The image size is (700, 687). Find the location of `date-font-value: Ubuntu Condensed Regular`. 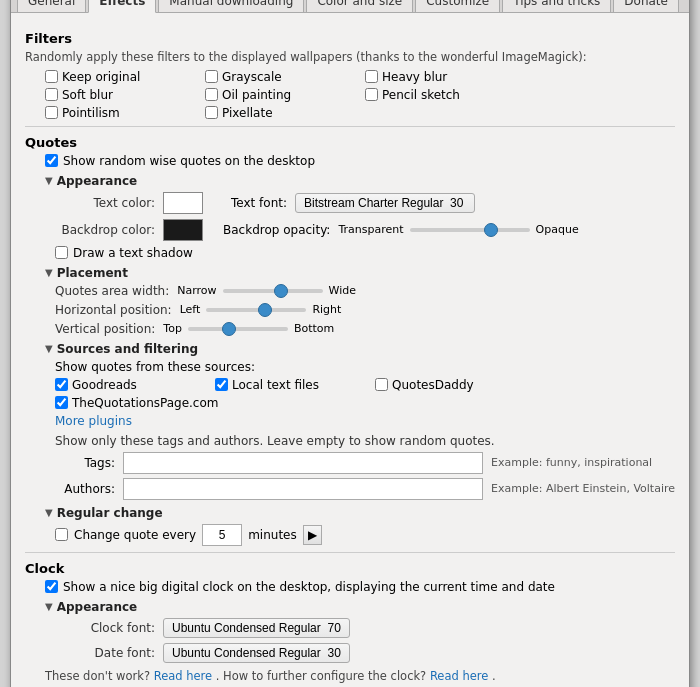

date-font-value: Ubuntu Condensed Regular is located at coordinates (246, 653).